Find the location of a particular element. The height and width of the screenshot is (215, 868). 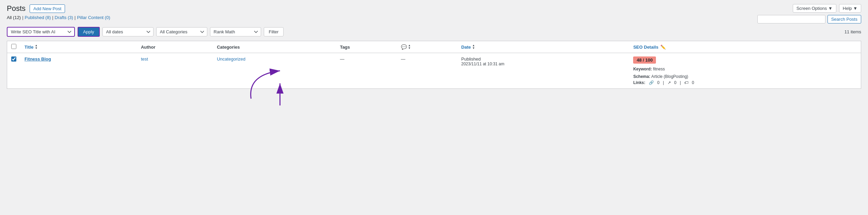

comment-sort-icon: ▲▼ is located at coordinates (409, 47).